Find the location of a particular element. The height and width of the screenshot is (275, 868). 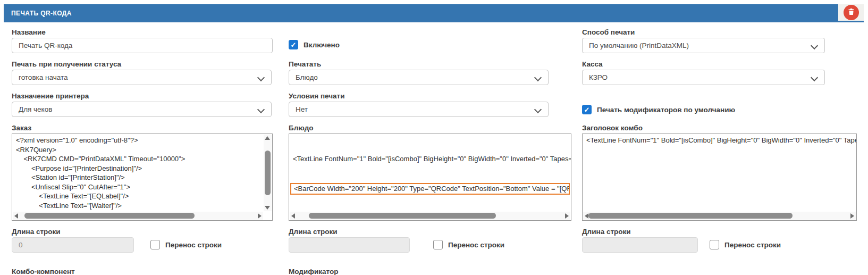

dish-xml-content: <TextLine FontNum="1" Bold="[isCombo]" B… is located at coordinates (430, 173).